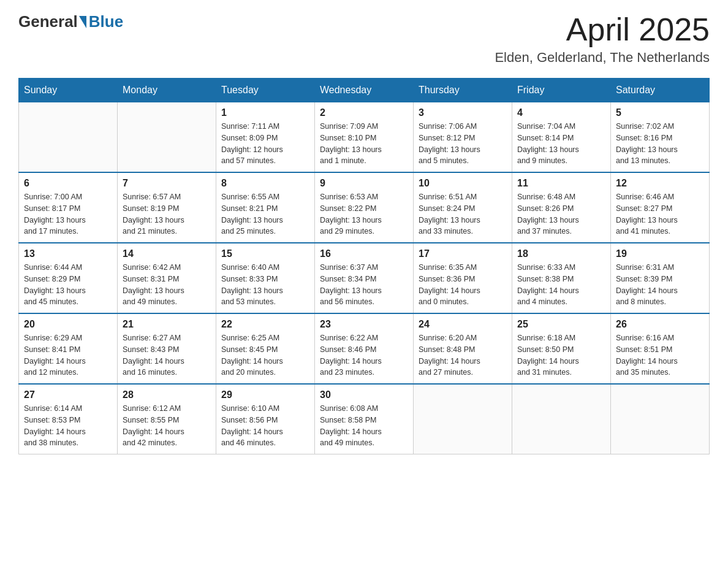  What do you see at coordinates (106, 22) in the screenshot?
I see `logo-blue-text: Blue` at bounding box center [106, 22].